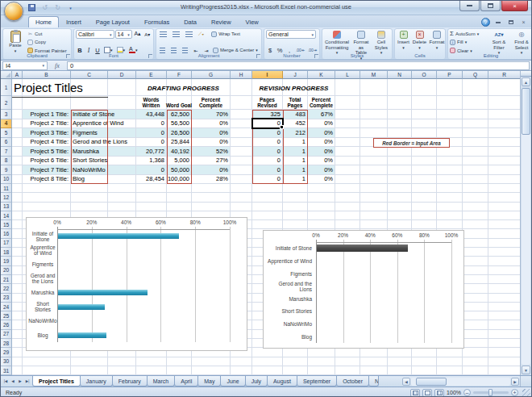  What do you see at coordinates (322, 216) in the screenshot?
I see `cell-K14` at bounding box center [322, 216].